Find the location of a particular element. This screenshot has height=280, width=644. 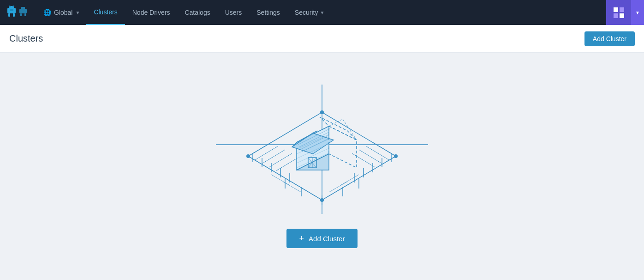

nav-menu: Clusters Node Drivers Catalogs Users Set… is located at coordinates (346, 12).